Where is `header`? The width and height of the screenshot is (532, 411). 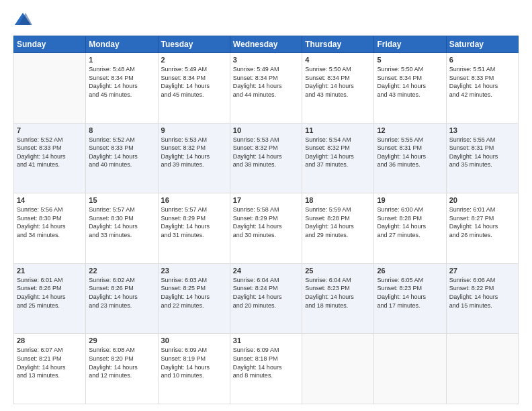 header is located at coordinates (266, 19).